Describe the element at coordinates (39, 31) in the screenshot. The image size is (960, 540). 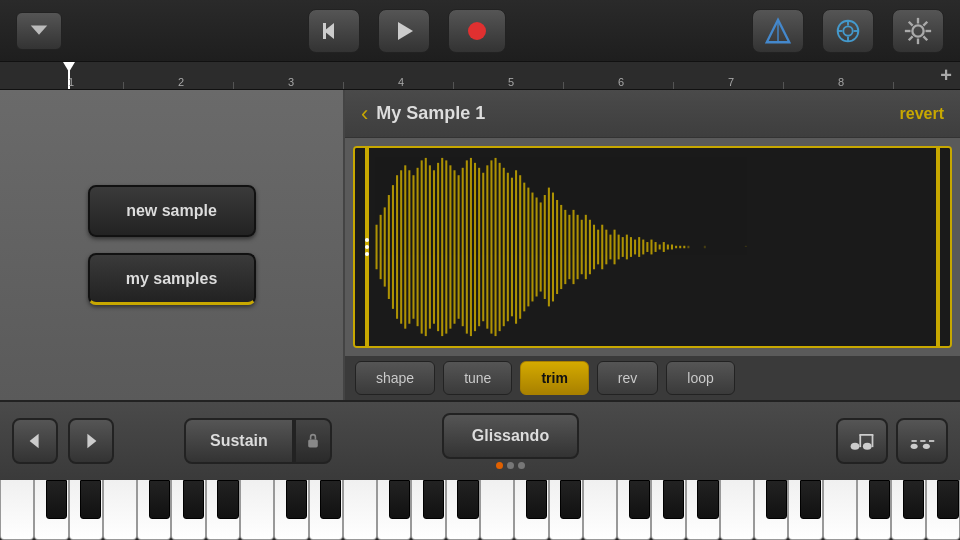
I see `dropdown-button` at that location.